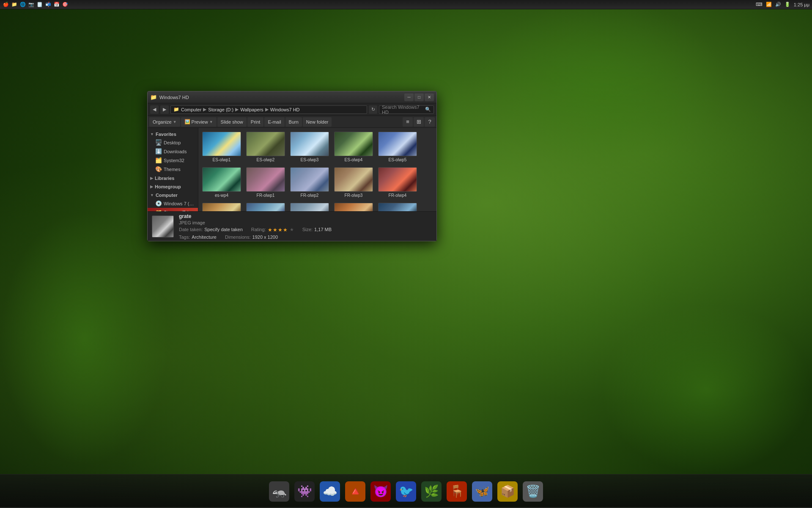  I want to click on status-tags: Tags: Architecture, so click(198, 237).